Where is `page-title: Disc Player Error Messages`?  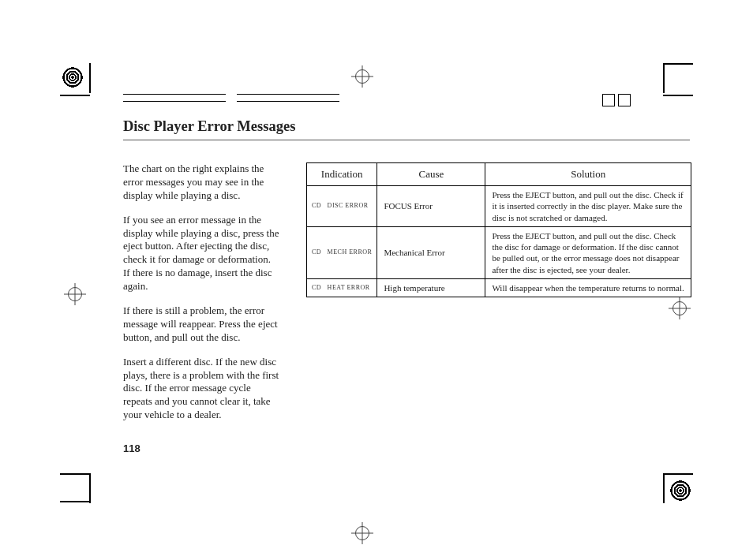 page-title: Disc Player Error Messages is located at coordinates (407, 126).